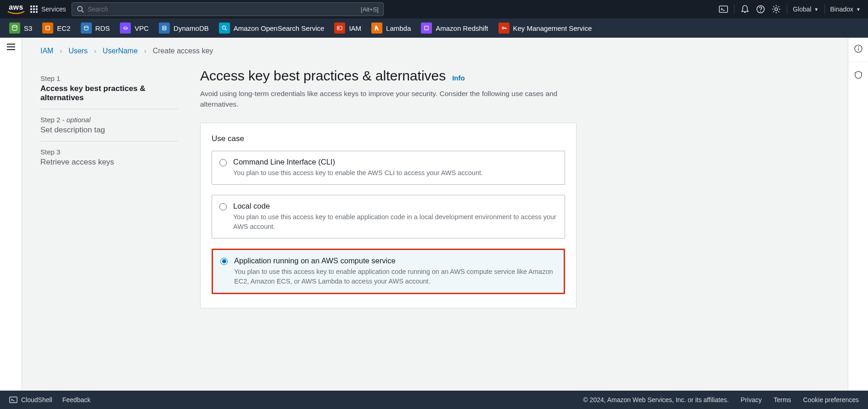 Image resolution: width=868 pixels, height=409 pixels. I want to click on service-shortcut-bar: S3 EC2 RDS VPC DynamoDB Amazon OpenSearc…, so click(434, 28).